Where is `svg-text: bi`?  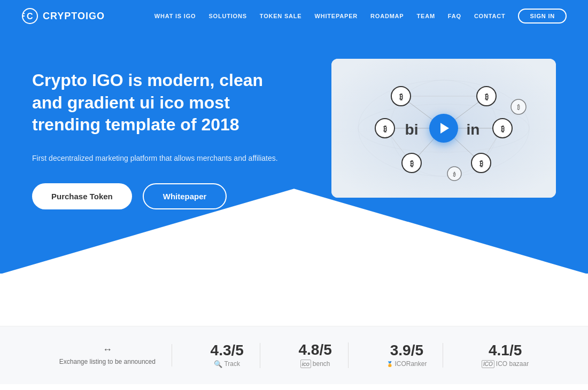
svg-text: bi is located at coordinates (412, 129).